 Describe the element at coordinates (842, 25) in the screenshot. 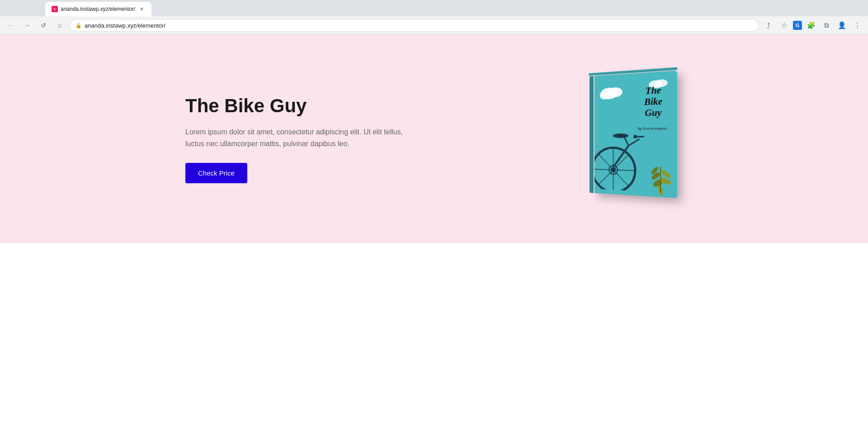

I see `profile-button: 👤` at that location.